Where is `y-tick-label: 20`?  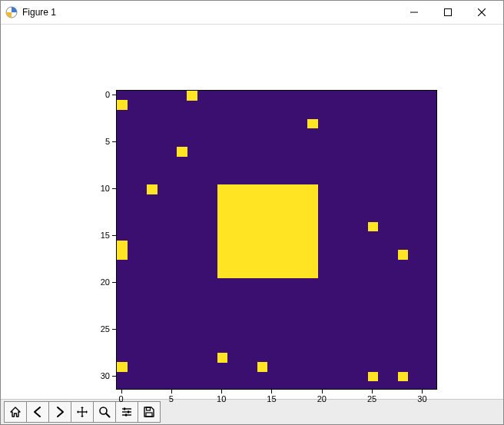
y-tick-label: 20 is located at coordinates (102, 282).